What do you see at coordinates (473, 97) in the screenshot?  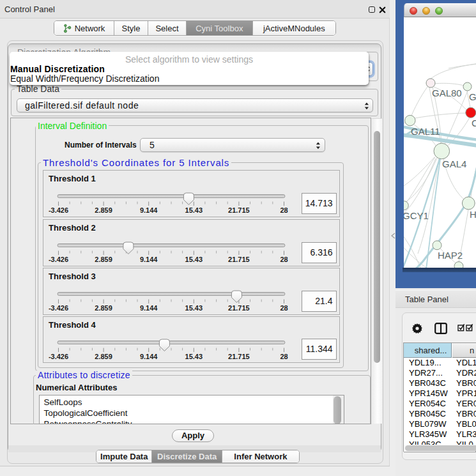 I see `svg-text: G` at bounding box center [473, 97].